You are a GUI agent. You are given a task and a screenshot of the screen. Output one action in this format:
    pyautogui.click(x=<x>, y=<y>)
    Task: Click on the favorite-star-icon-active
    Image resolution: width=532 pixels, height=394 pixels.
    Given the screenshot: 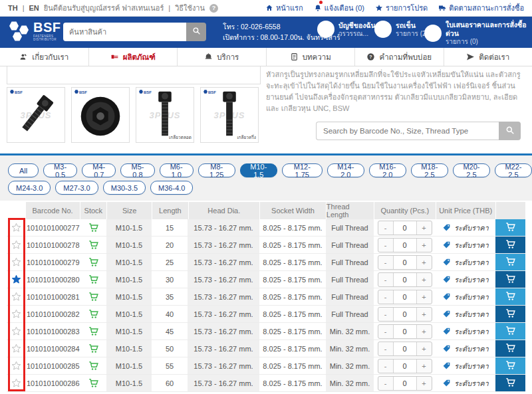 What is the action you would take?
    pyautogui.click(x=16, y=279)
    